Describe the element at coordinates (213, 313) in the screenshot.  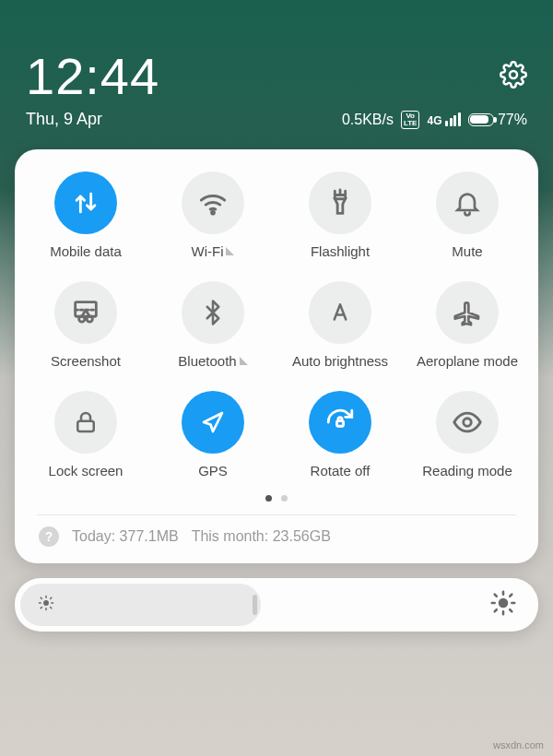
I see `bluetooth-icon` at that location.